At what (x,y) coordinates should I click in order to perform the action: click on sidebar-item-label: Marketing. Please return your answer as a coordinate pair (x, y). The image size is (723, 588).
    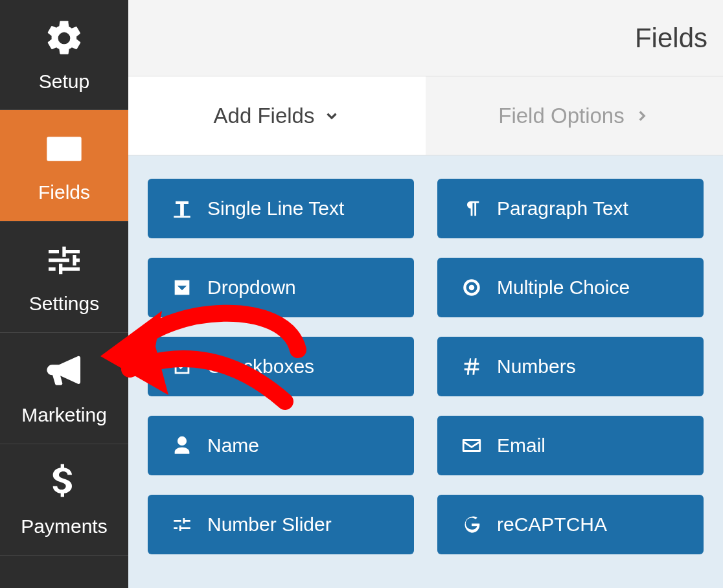
    Looking at the image, I should click on (64, 415).